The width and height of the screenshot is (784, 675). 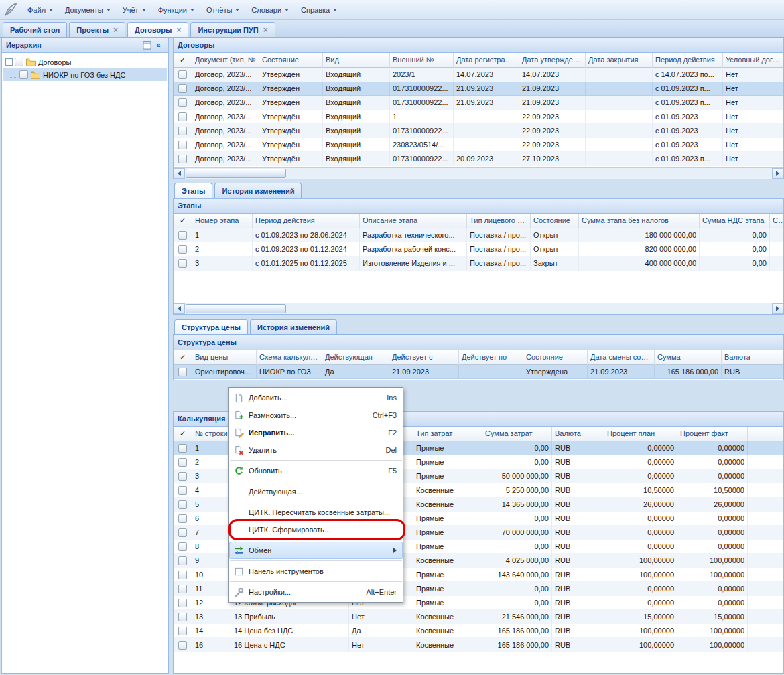 I want to click on menubar-dictionaries: Словари, so click(x=270, y=10).